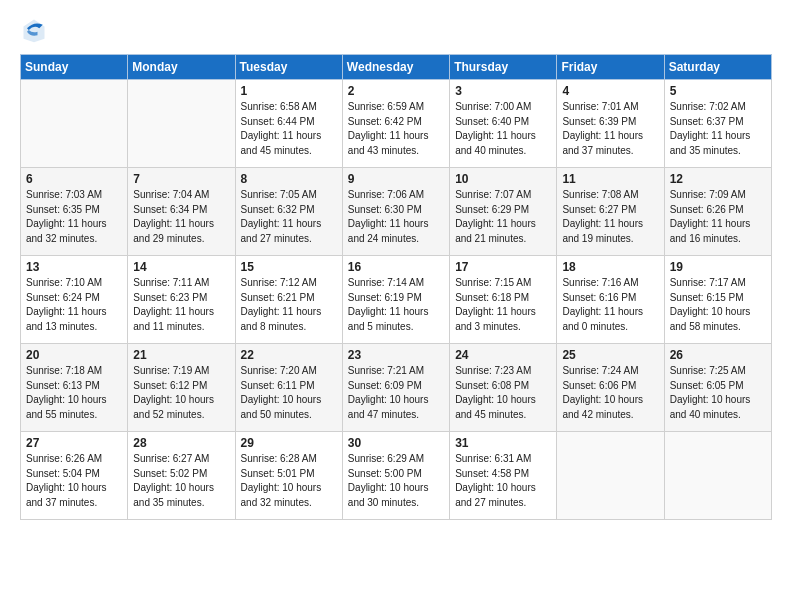  I want to click on day-number: 27, so click(74, 443).